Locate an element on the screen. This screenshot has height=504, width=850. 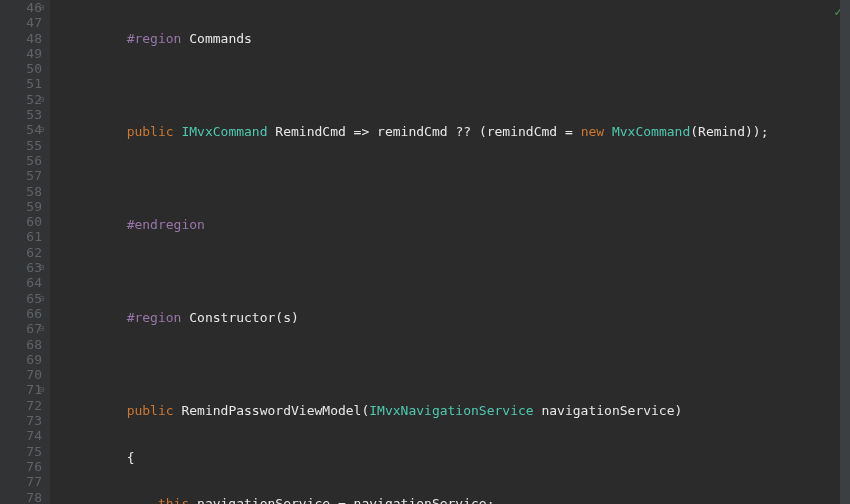
line-number: 62 is located at coordinates (21, 252).